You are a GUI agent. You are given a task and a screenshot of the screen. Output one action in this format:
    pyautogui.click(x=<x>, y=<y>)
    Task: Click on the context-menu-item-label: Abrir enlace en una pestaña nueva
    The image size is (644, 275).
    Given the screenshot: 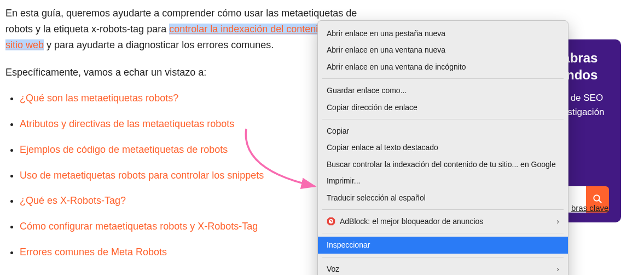 What is the action you would take?
    pyautogui.click(x=386, y=33)
    